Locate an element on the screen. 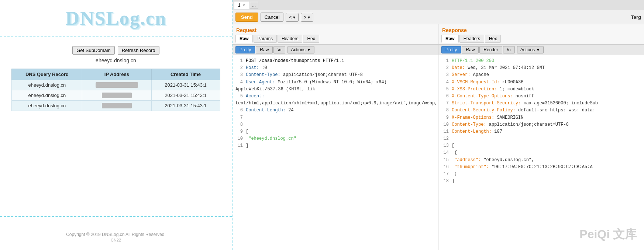 The height and width of the screenshot is (250, 644). code-line: 1HTTP/1.1 200 200 is located at coordinates (541, 61).